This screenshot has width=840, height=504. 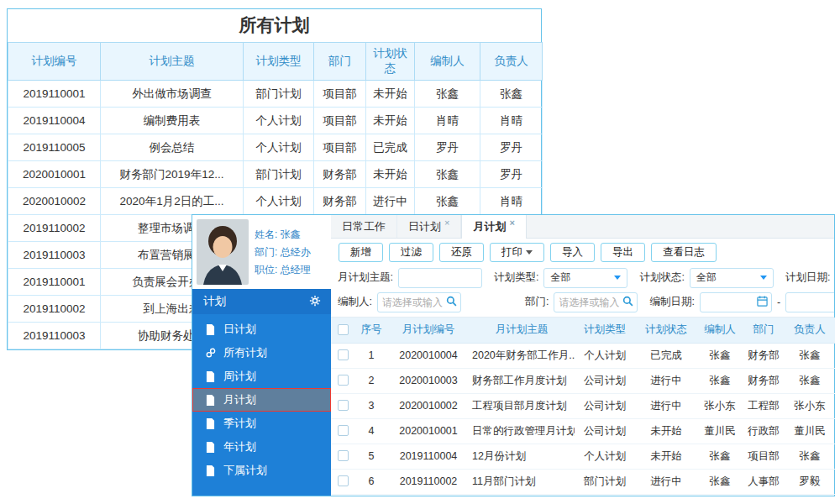 I want to click on plan-subject-link: 11月部门计划, so click(x=522, y=481).